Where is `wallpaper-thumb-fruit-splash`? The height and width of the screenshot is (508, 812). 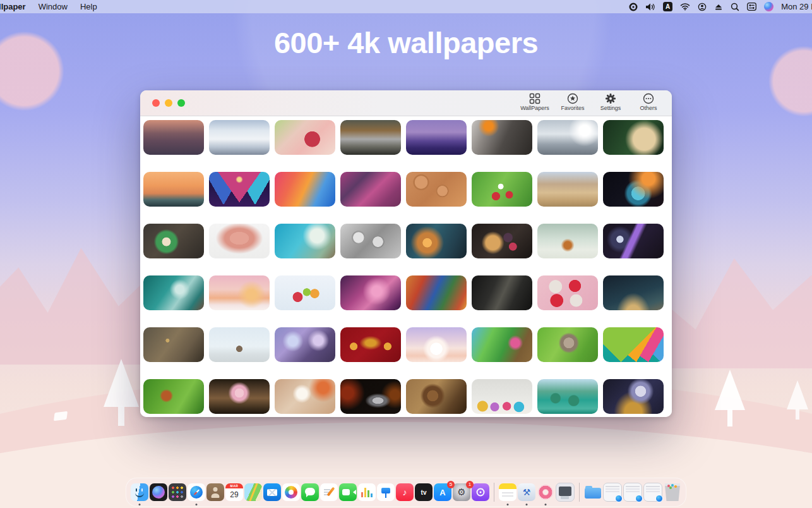 wallpaper-thumb-fruit-splash is located at coordinates (305, 293).